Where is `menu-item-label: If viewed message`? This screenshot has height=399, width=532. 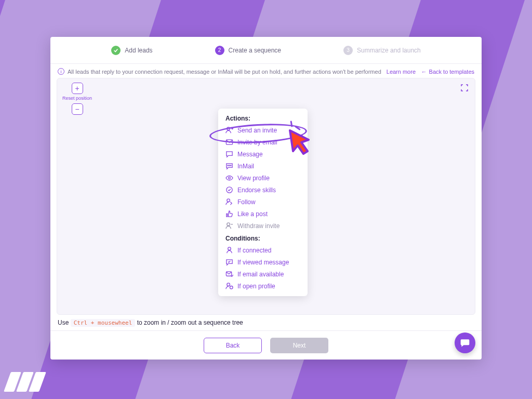
menu-item-label: If viewed message is located at coordinates (263, 262).